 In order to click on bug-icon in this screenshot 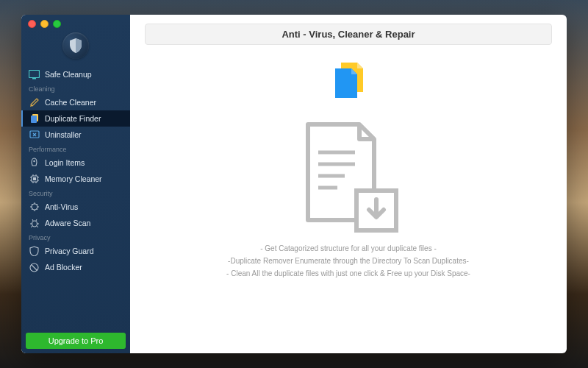, I will do `click(34, 224)`.